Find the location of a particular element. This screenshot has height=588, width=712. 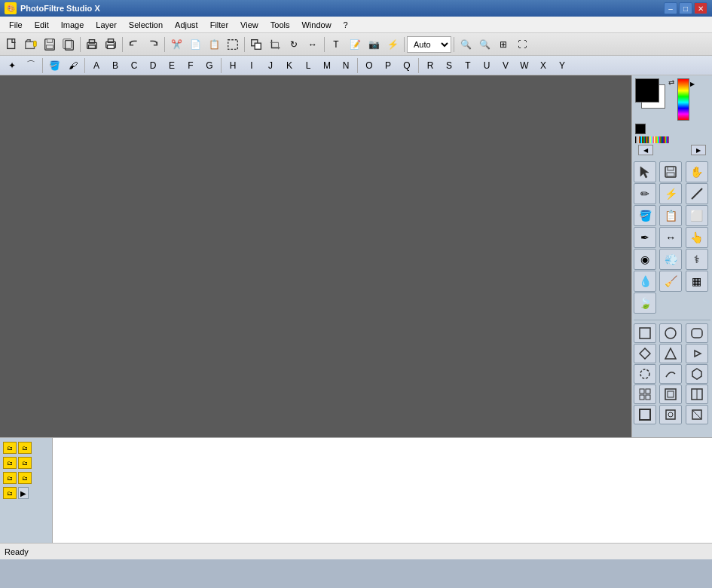

shape-grid2 is located at coordinates (671, 394).